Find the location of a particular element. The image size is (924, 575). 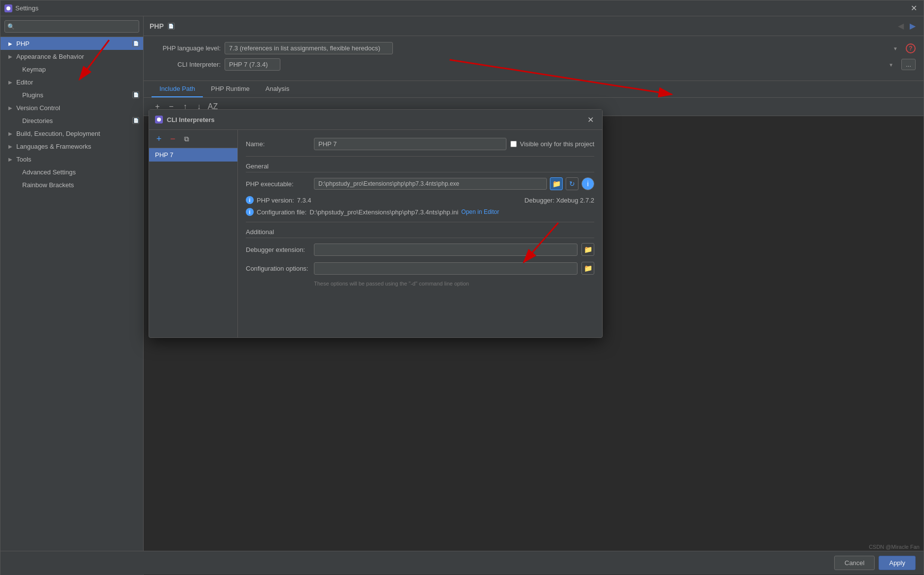

search-wrapper: 🔍 is located at coordinates (72, 27).